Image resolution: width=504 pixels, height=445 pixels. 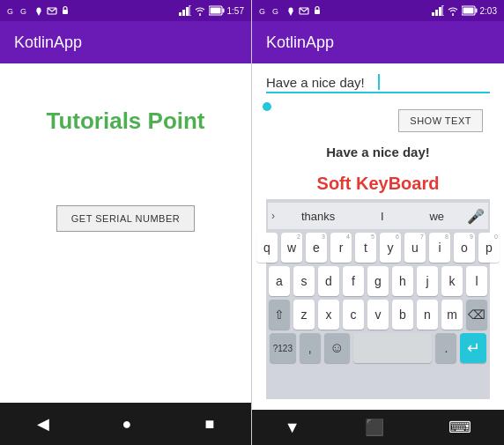 What do you see at coordinates (236, 11) in the screenshot?
I see `time-1: 1:57` at bounding box center [236, 11].